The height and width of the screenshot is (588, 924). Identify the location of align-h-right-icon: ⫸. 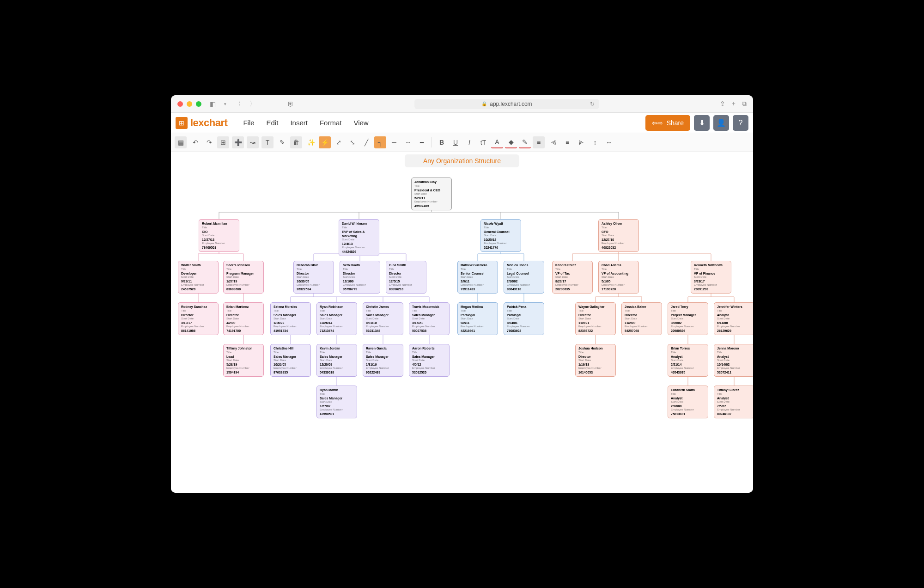
(581, 142).